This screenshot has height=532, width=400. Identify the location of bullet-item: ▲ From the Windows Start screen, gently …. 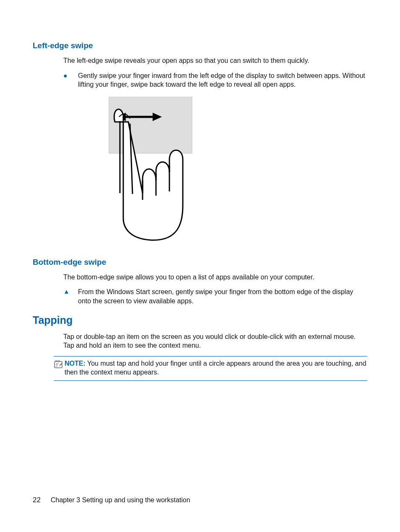
(216, 297).